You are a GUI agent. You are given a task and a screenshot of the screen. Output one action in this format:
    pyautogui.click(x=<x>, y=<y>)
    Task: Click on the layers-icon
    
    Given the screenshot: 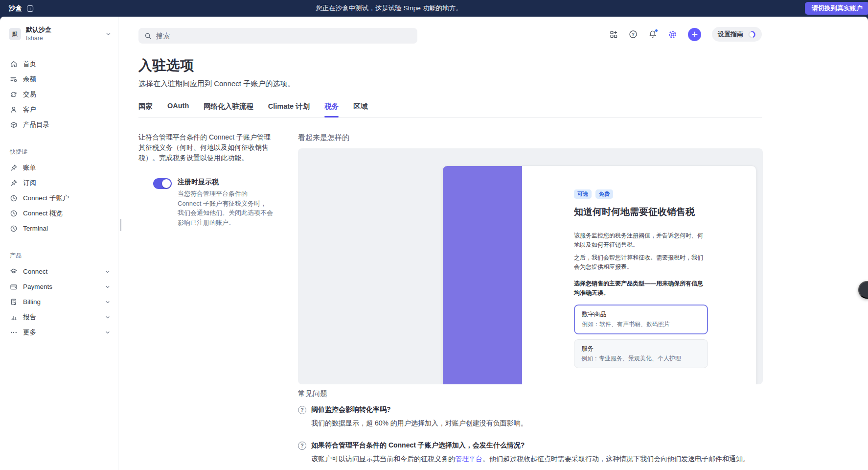 What is the action you would take?
    pyautogui.click(x=14, y=272)
    